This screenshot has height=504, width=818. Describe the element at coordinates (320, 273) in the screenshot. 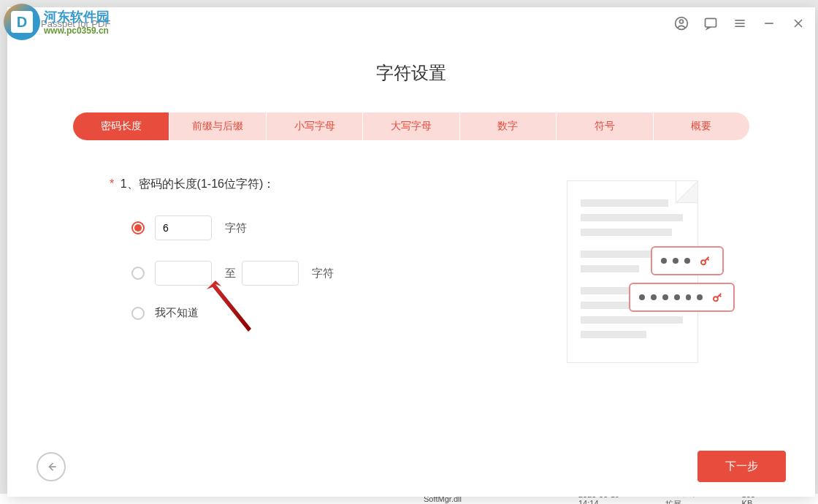

I see `option-range-length: 至 字符` at that location.